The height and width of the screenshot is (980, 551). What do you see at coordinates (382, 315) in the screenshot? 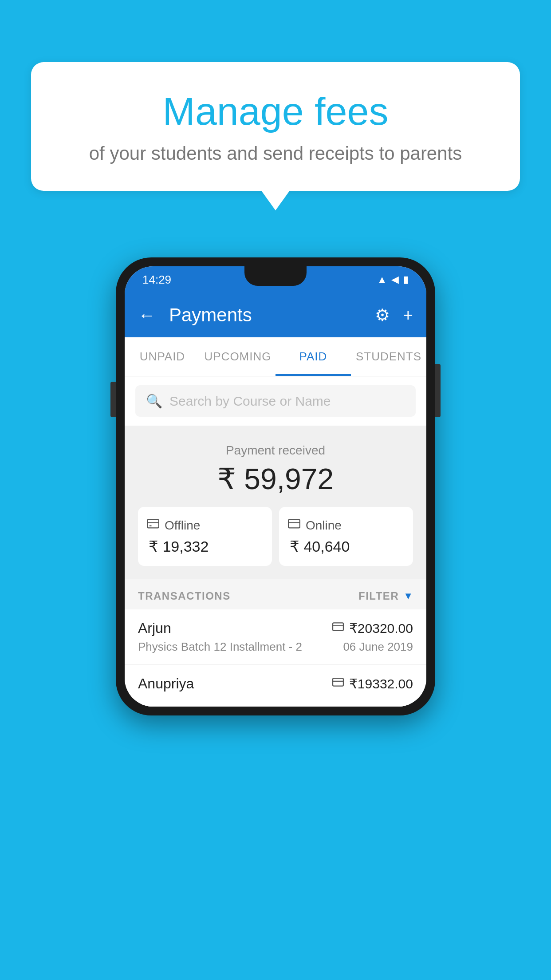
I see `settings-icon: ⚙` at bounding box center [382, 315].